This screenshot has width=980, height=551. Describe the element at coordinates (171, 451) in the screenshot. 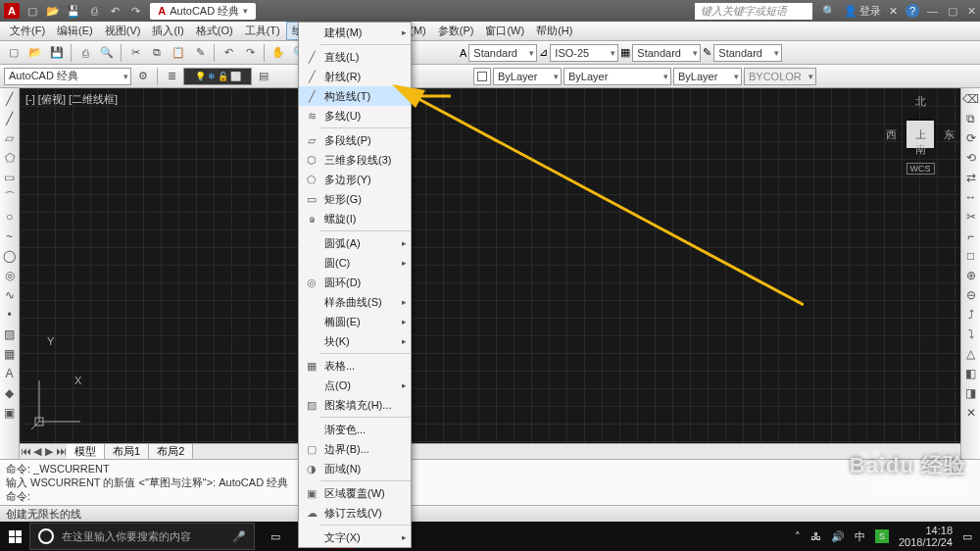

I see `tab-layout2: 布局2` at that location.